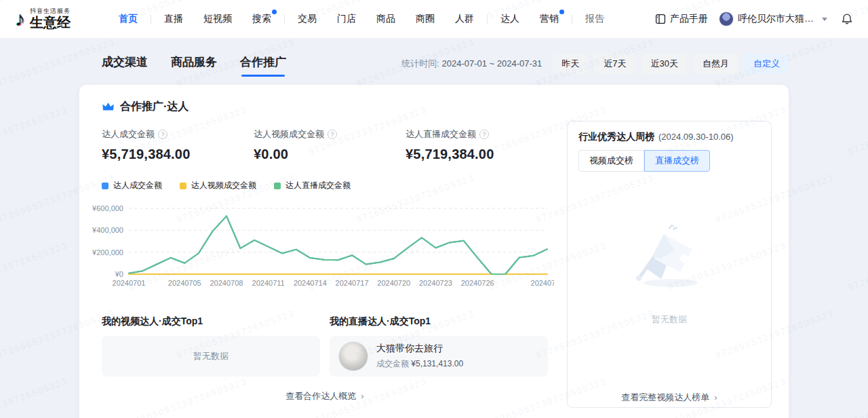  What do you see at coordinates (50, 12) in the screenshot?
I see `brand-subtitle: 抖音生活服务` at bounding box center [50, 12].